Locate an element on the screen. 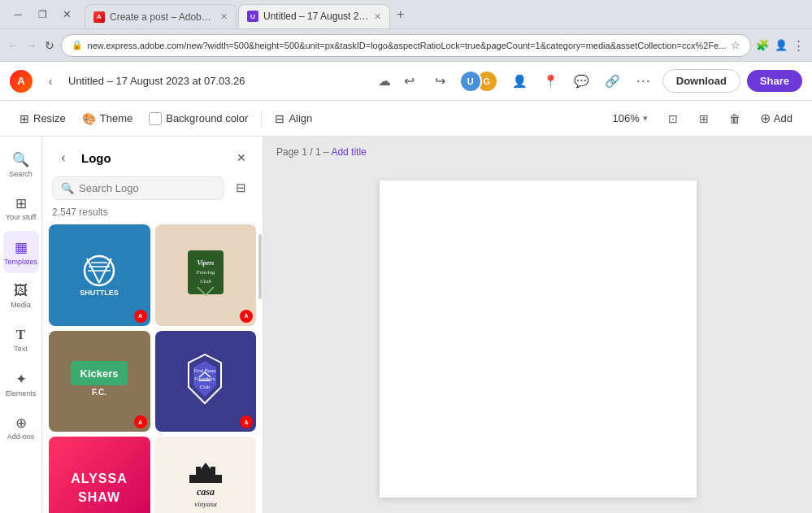  theme-label: Theme is located at coordinates (116, 119).